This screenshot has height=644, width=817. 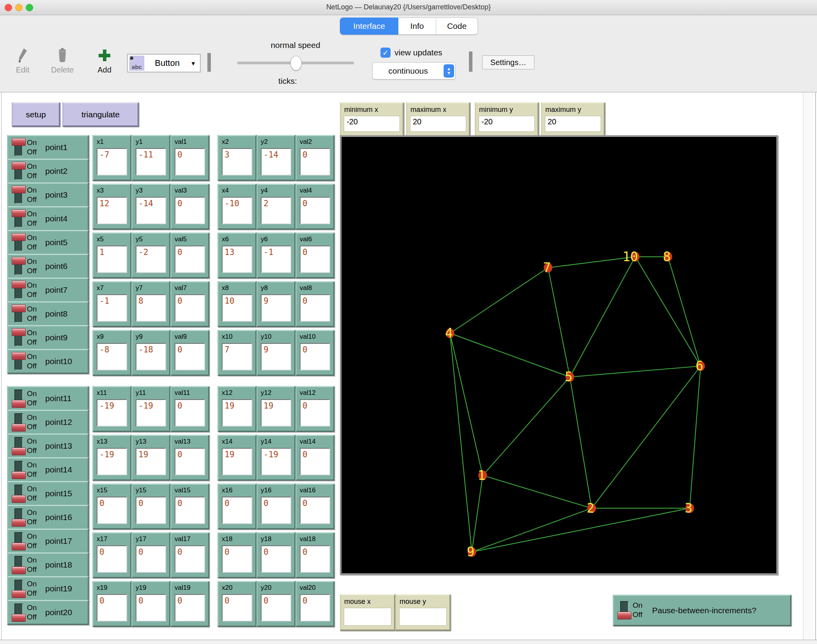 I want to click on switch-point5: OnOffpoint5, so click(x=48, y=242).